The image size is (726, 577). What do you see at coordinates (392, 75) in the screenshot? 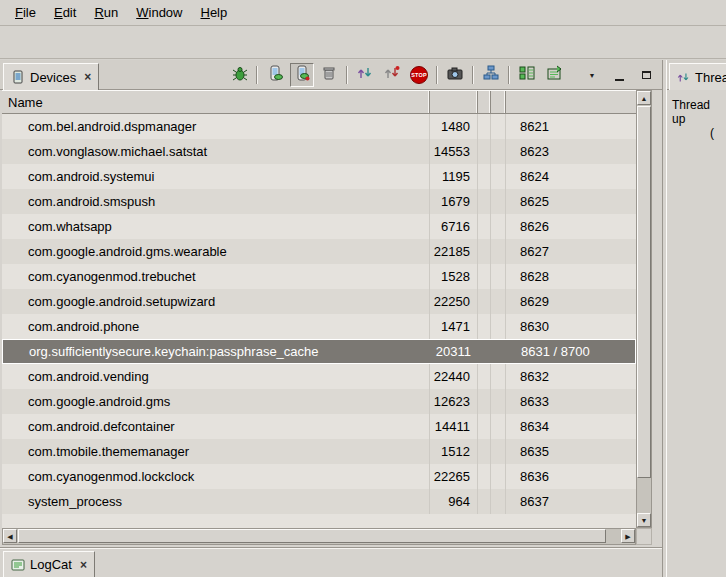
I see `start-method-profiling-icon` at bounding box center [392, 75].